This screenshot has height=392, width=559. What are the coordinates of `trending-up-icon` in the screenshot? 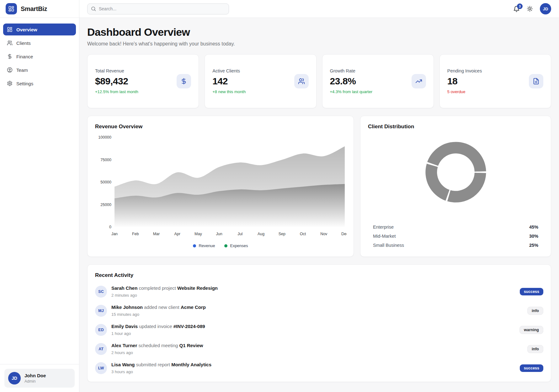 It's located at (419, 81).